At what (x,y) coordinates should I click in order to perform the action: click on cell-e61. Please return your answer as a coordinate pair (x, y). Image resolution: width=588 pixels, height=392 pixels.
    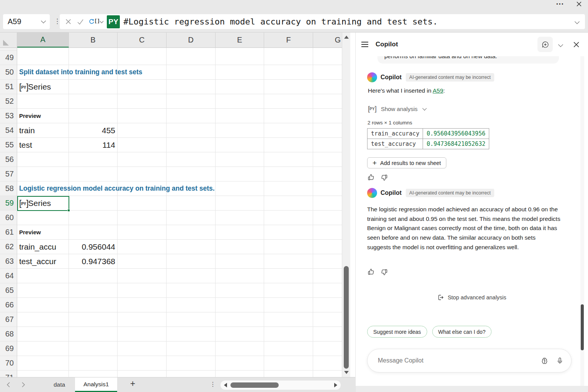
    Looking at the image, I should click on (240, 232).